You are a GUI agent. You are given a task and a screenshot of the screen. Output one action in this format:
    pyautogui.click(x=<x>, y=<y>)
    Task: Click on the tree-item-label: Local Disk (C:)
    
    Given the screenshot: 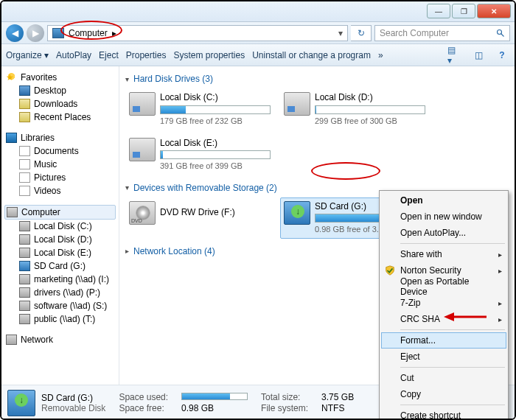 What is the action you would take?
    pyautogui.click(x=63, y=226)
    